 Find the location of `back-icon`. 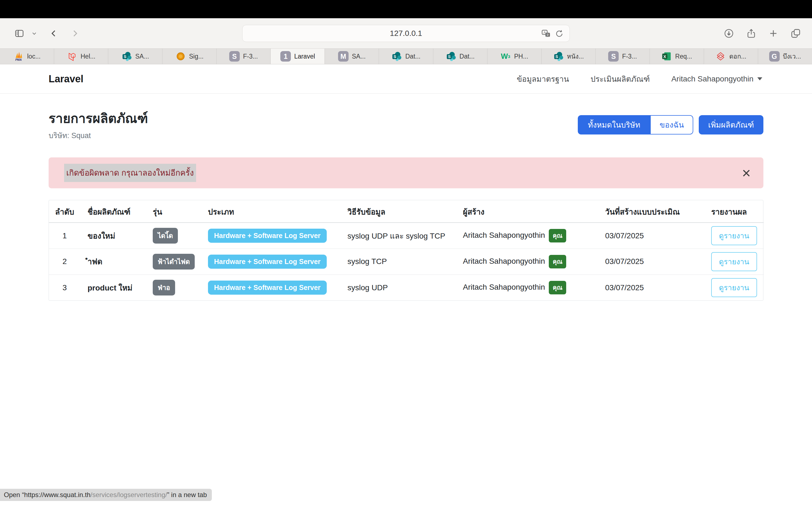

back-icon is located at coordinates (54, 33).